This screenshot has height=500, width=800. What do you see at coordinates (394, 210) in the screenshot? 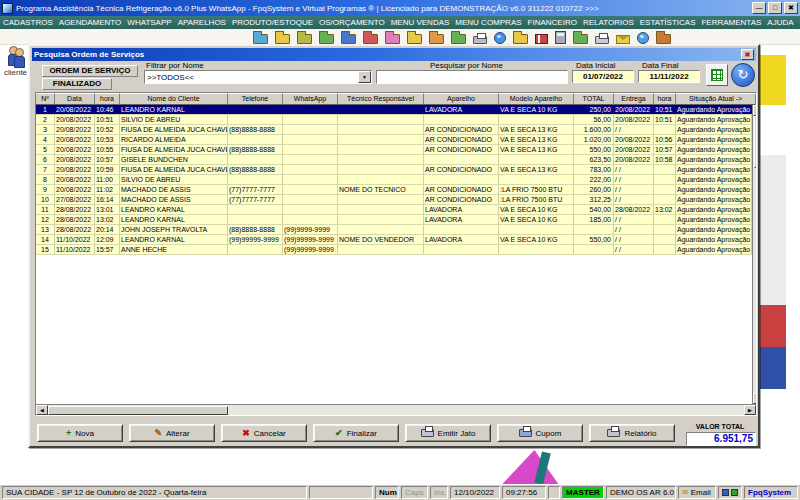
I see `table-row: 1128/08/202213:01LEANDRO KARNALLAVADORAV…` at bounding box center [394, 210].